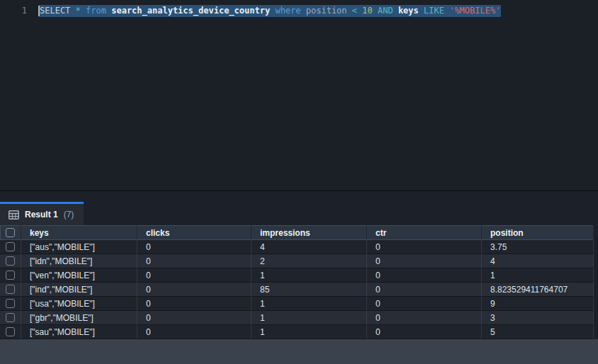 The height and width of the screenshot is (364, 598). Describe the element at coordinates (299, 11) in the screenshot. I see `editor-line-1: 1 SELECT * from search_analytics_device_…` at that location.